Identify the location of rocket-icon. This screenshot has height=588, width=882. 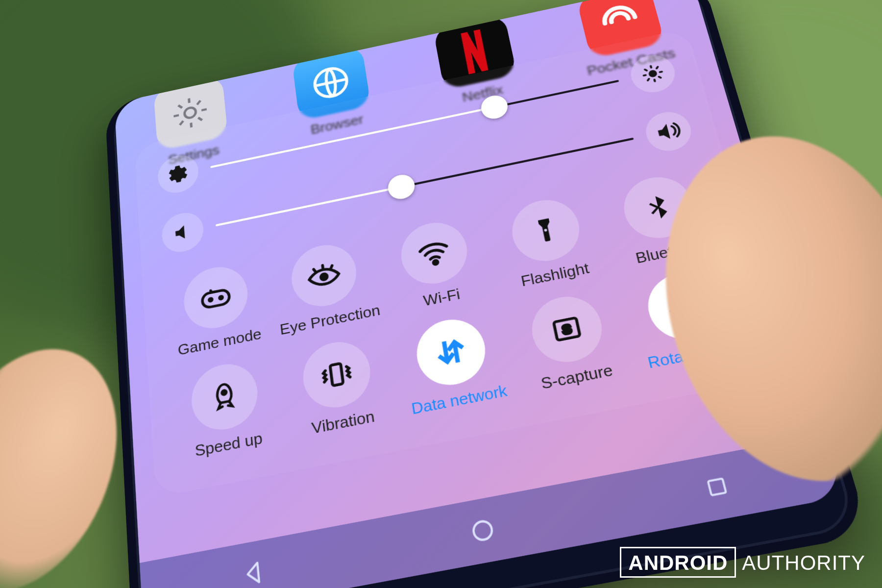
(224, 397).